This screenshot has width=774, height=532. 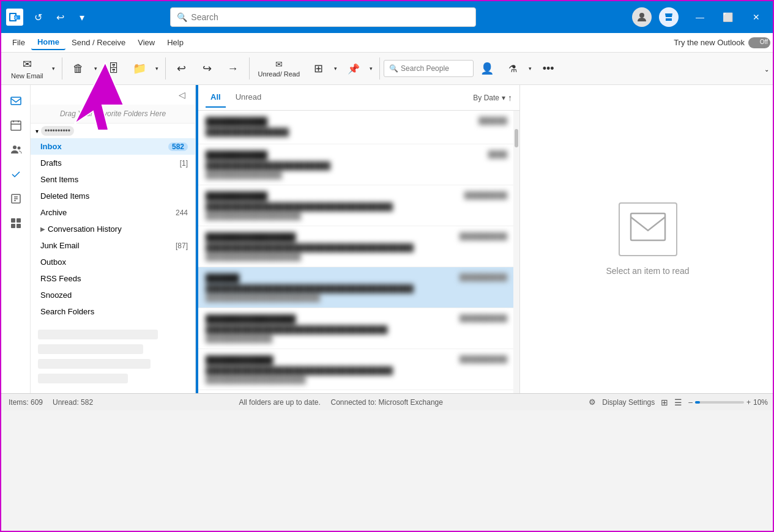 I want to click on customize-btn: ▾, so click(x=82, y=17).